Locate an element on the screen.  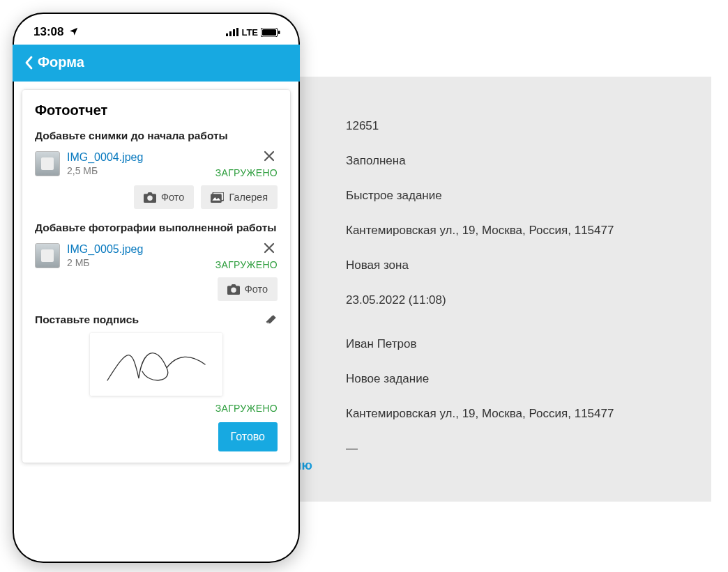
network-label: LTE is located at coordinates (250, 32).